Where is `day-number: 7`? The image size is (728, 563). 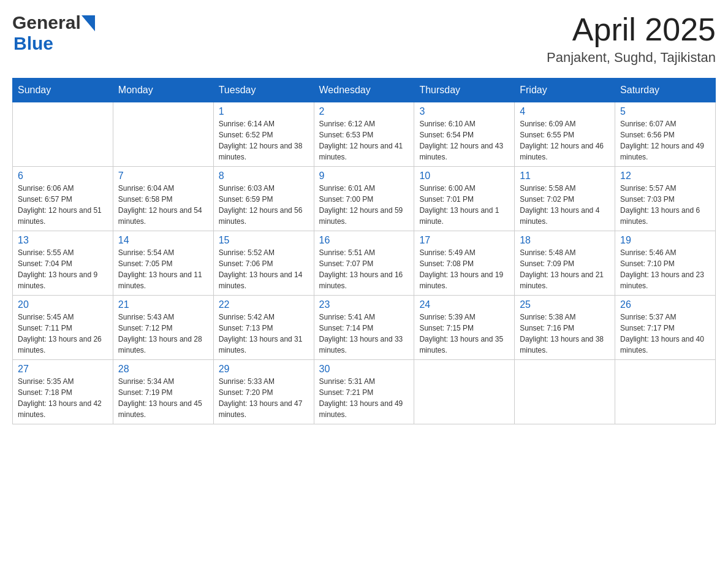 day-number: 7 is located at coordinates (163, 176).